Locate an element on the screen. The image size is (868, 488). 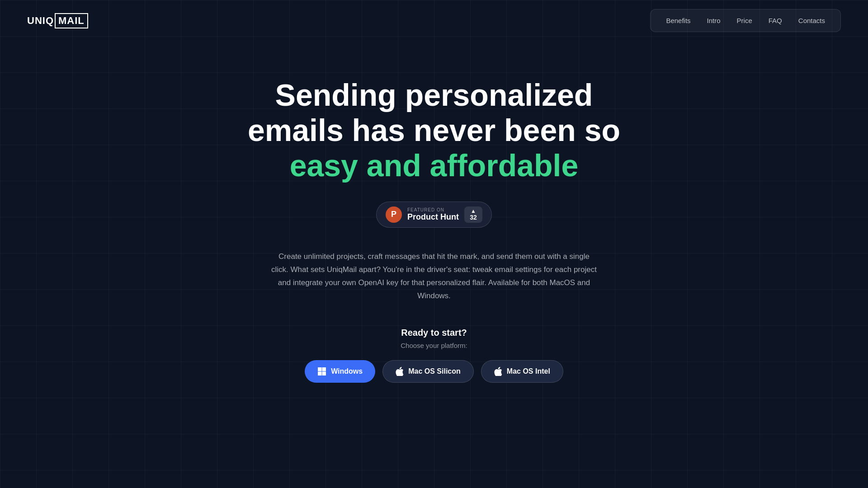
logo-text: UNIQMAIL is located at coordinates (58, 21).